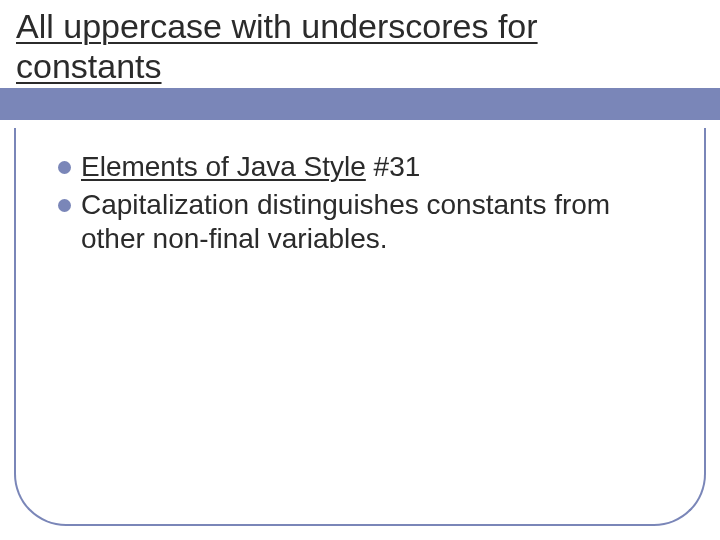 This screenshot has height=540, width=720. Describe the element at coordinates (224, 166) in the screenshot. I see `link-text: Elements of Java Style` at that location.